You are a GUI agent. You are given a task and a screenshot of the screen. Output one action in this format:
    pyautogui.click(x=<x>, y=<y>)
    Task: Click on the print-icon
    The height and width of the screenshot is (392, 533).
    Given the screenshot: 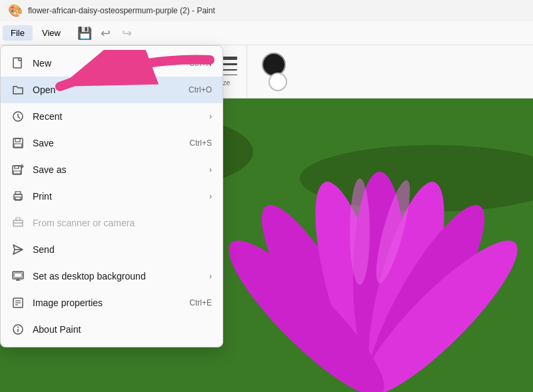 What is the action you would take?
    pyautogui.click(x=18, y=196)
    